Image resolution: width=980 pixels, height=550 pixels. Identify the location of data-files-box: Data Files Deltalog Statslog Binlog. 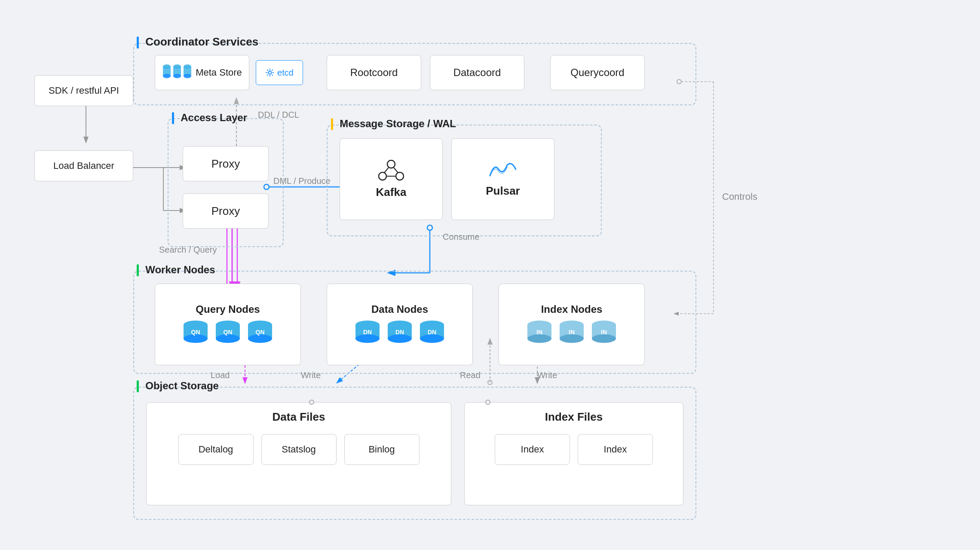
(299, 454).